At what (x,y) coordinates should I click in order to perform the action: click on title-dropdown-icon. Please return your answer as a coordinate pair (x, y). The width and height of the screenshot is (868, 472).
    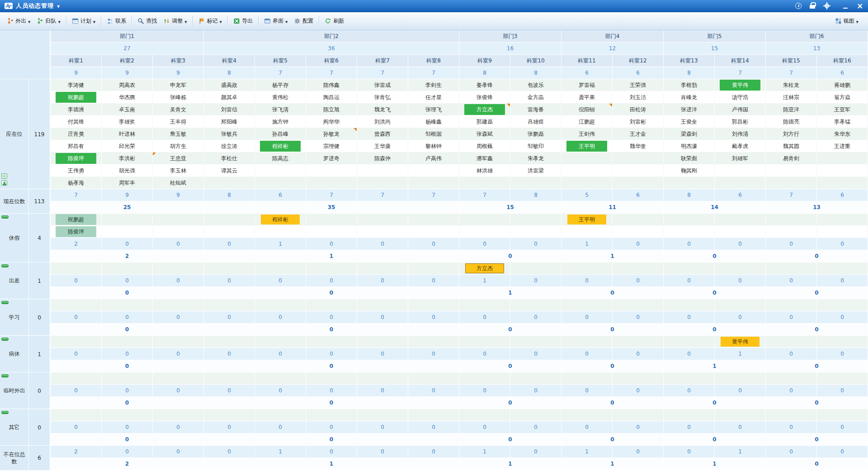
    Looking at the image, I should click on (58, 6).